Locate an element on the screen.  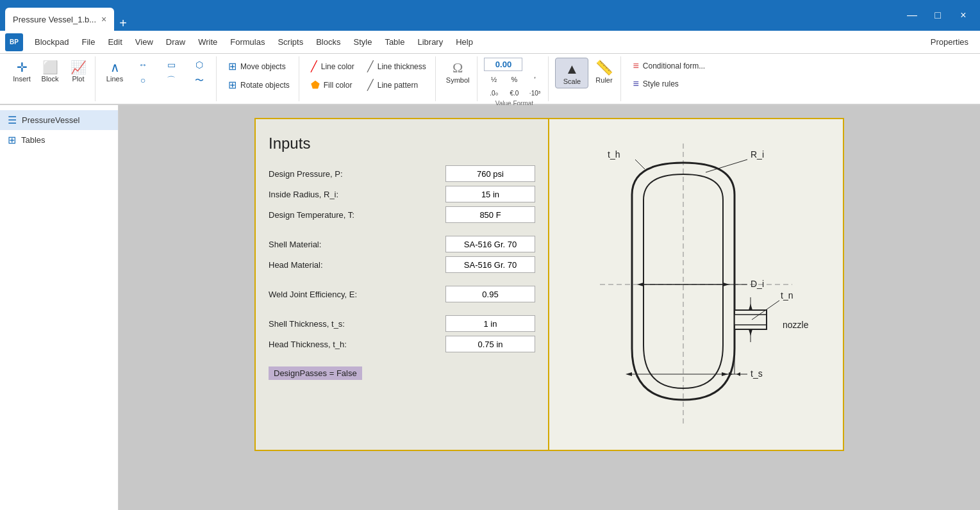
menu-draw: Draw is located at coordinates (176, 42).